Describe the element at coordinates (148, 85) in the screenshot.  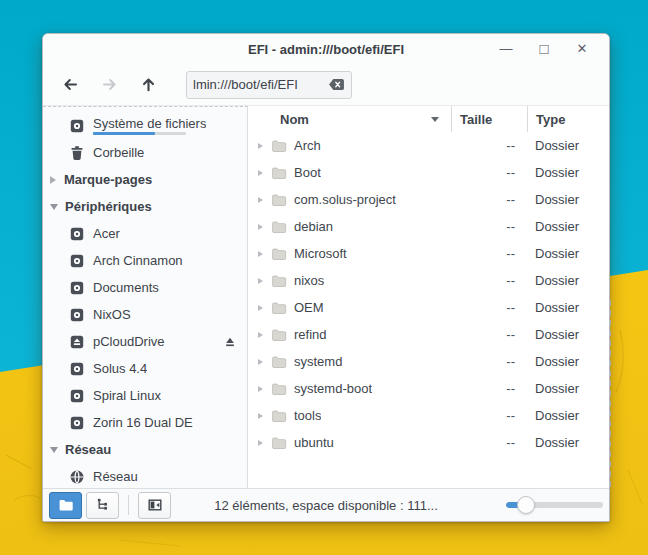
I see `up-button` at that location.